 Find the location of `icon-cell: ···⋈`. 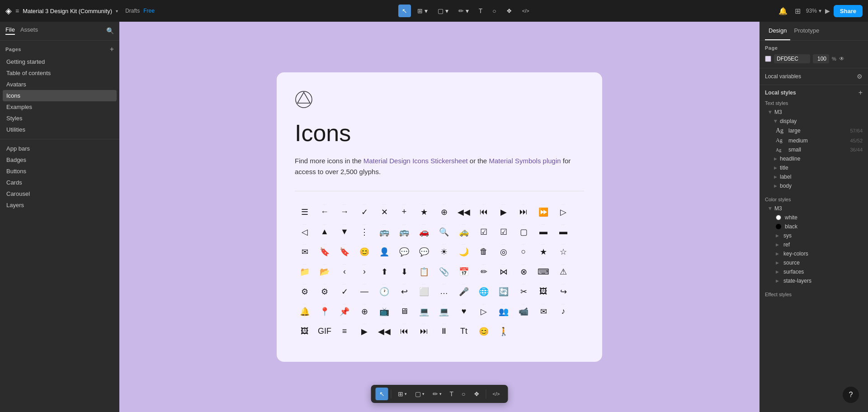

icon-cell: ···⋈ is located at coordinates (504, 272).